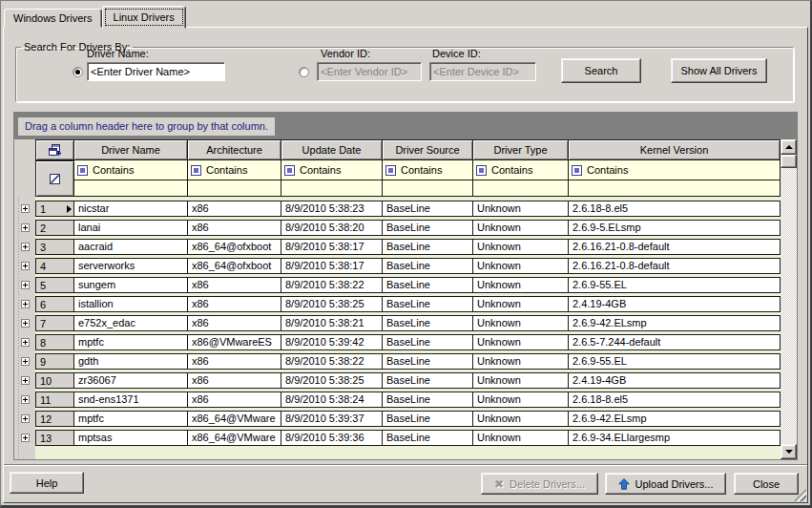 This screenshot has height=508, width=812. What do you see at coordinates (675, 304) in the screenshot?
I see `kernel-version-cell: 2.4.19-4GB` at bounding box center [675, 304].